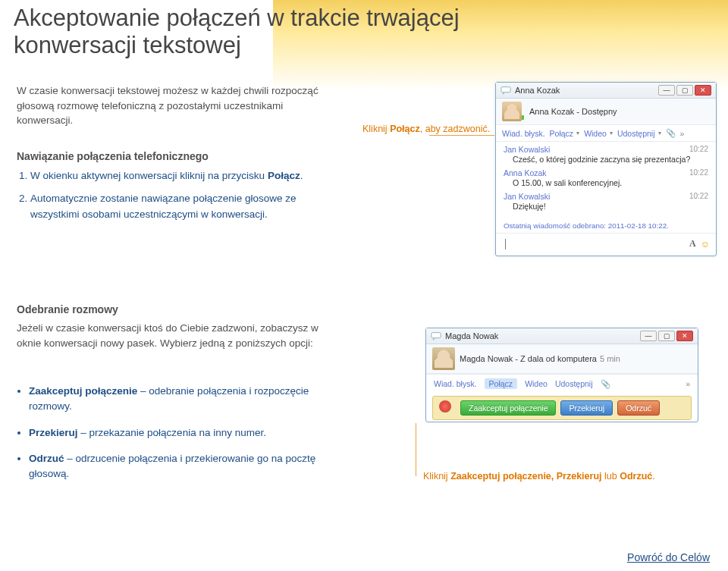 This screenshot has width=728, height=571. What do you see at coordinates (175, 176) in the screenshot?
I see `step-1: W okienku aktywnej konwersacji kliknij n…` at bounding box center [175, 176].